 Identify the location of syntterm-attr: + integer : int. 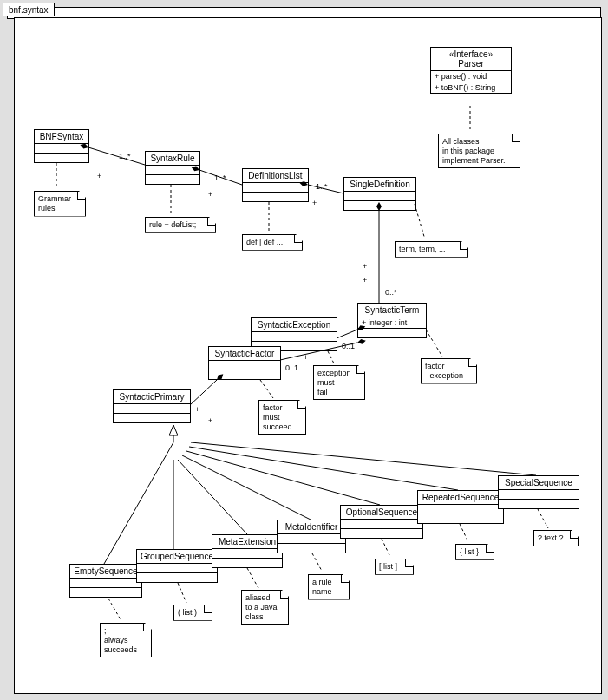
(392, 323).